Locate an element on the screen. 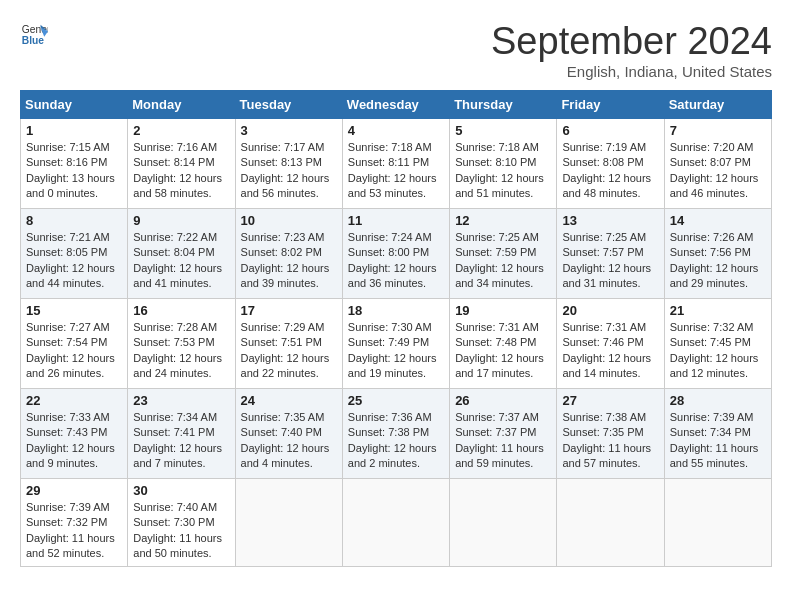 The width and height of the screenshot is (792, 612). day-number: 17 is located at coordinates (289, 310).